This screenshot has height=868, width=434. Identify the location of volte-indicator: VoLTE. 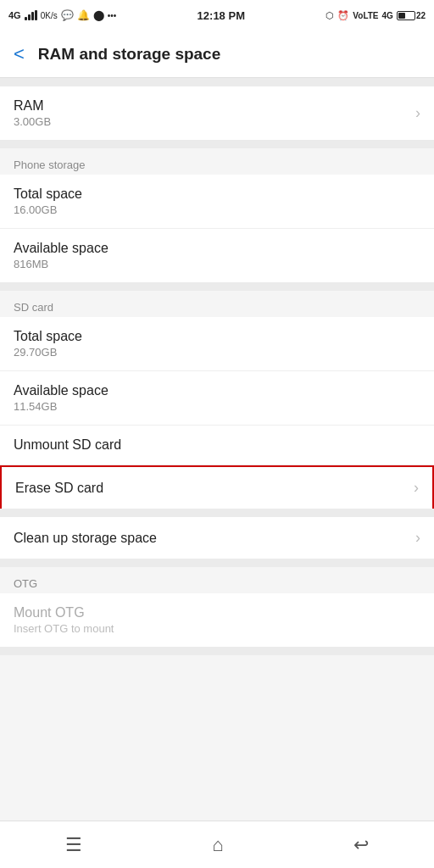
(365, 15).